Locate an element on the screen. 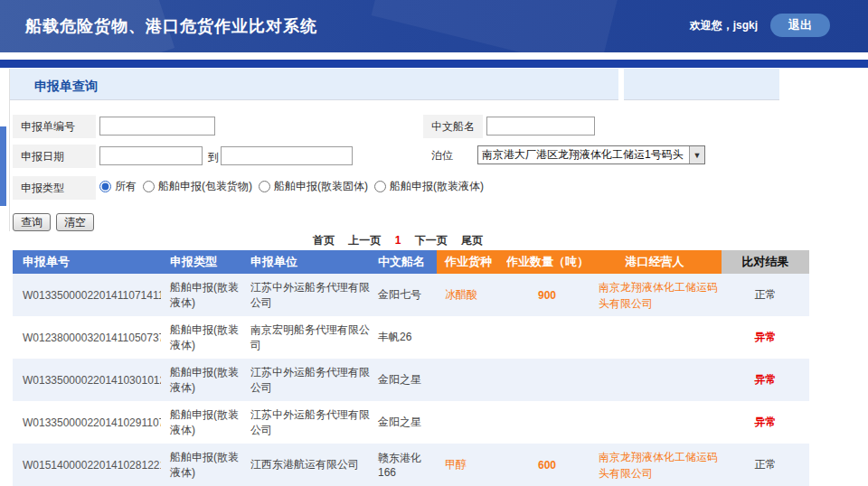  radio-option-label: 所有 is located at coordinates (126, 186).